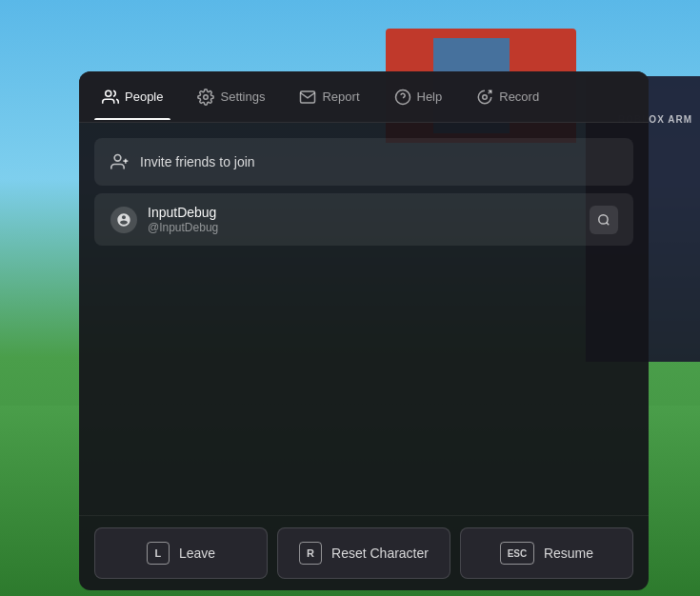  Describe the element at coordinates (364, 219) in the screenshot. I see `player-info: InputDebug @InputDebug` at that location.